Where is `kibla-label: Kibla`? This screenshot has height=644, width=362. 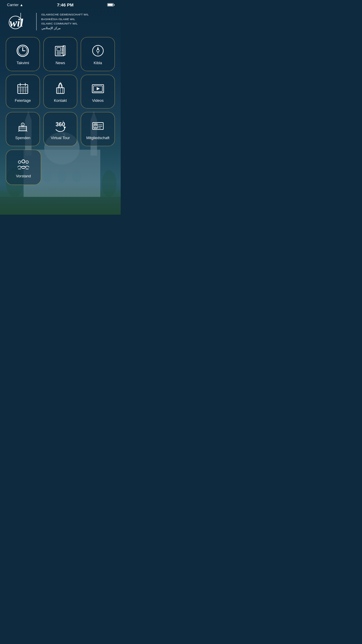 kibla-label: Kibla is located at coordinates (98, 63).